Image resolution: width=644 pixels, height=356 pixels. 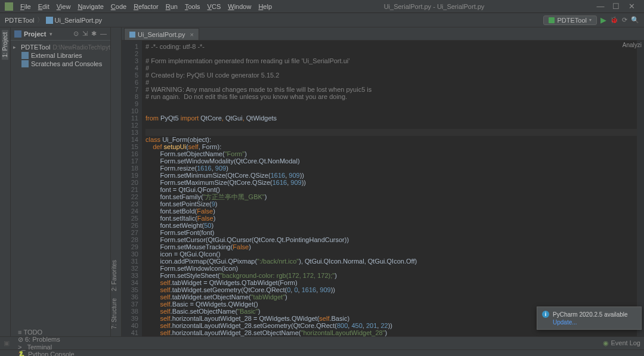 What do you see at coordinates (215, 7) in the screenshot?
I see `menu-vcs: VCS` at bounding box center [215, 7].